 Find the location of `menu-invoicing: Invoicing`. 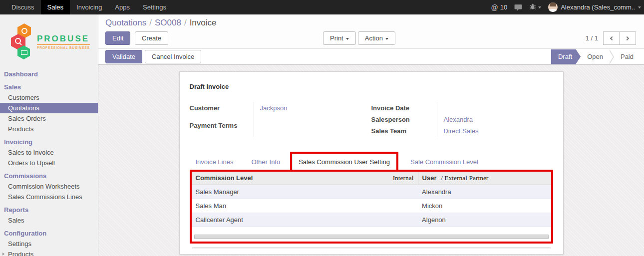

menu-invoicing: Invoicing is located at coordinates (89, 7).